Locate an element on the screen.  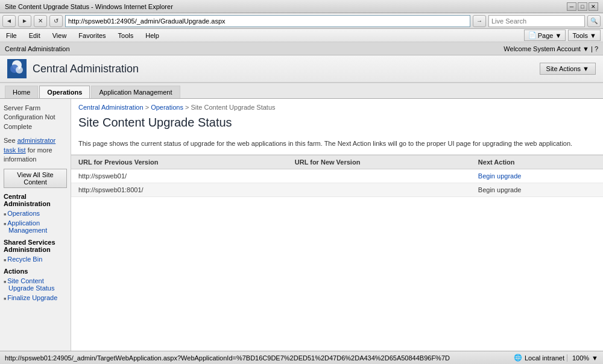
statusbar-url: http://spsweb01:24905/_admin/TargetWebAp… is located at coordinates (259, 358).